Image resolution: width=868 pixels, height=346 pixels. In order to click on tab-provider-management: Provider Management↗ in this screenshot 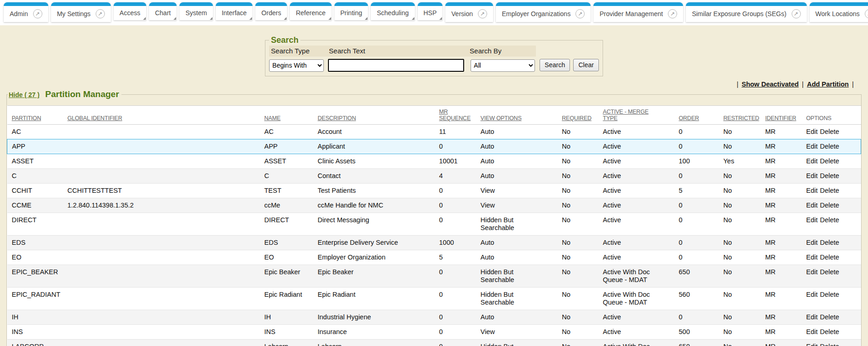, I will do `click(638, 12)`.